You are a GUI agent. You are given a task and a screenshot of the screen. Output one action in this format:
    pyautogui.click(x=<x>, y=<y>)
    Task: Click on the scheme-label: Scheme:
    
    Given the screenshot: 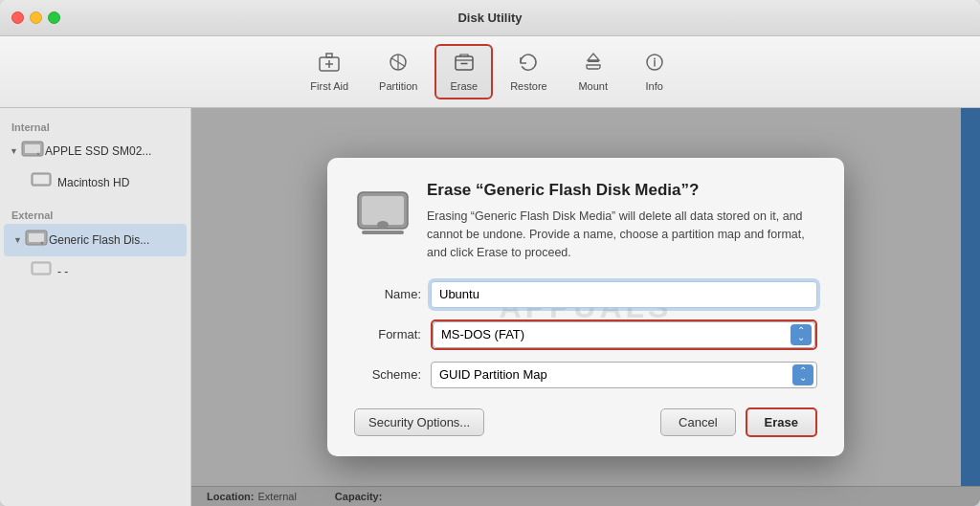 What is the action you would take?
    pyautogui.click(x=392, y=375)
    